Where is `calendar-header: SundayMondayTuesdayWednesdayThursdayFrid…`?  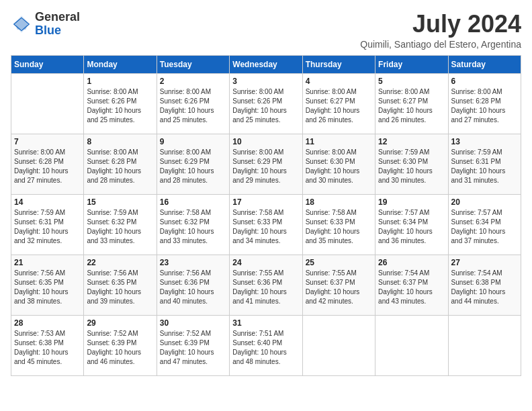 calendar-header: SundayMondayTuesdayWednesdayThursdayFrid… is located at coordinates (266, 64).